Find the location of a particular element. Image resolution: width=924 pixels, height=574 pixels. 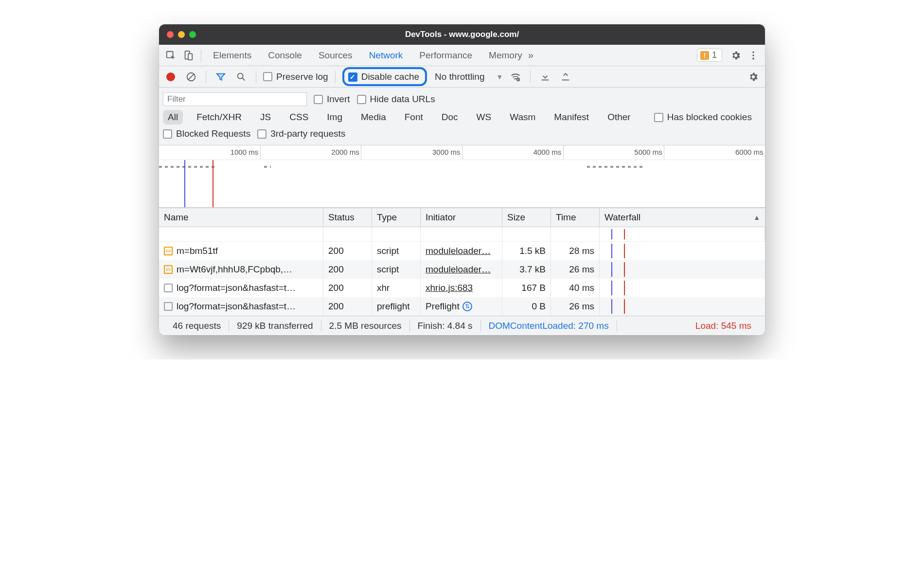

hide-data-urls-label: Hide data URLs is located at coordinates (403, 99).